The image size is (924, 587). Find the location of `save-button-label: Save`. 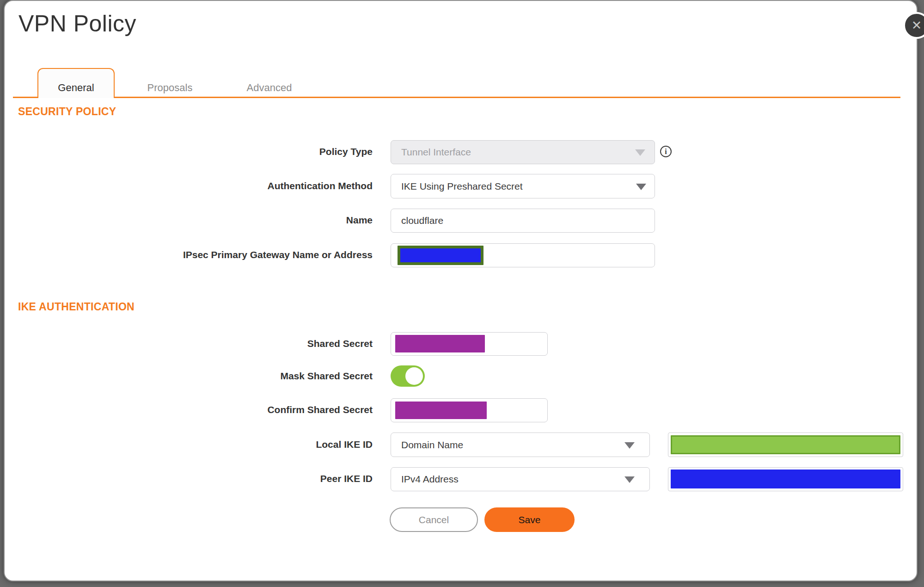

save-button-label: Save is located at coordinates (530, 520).